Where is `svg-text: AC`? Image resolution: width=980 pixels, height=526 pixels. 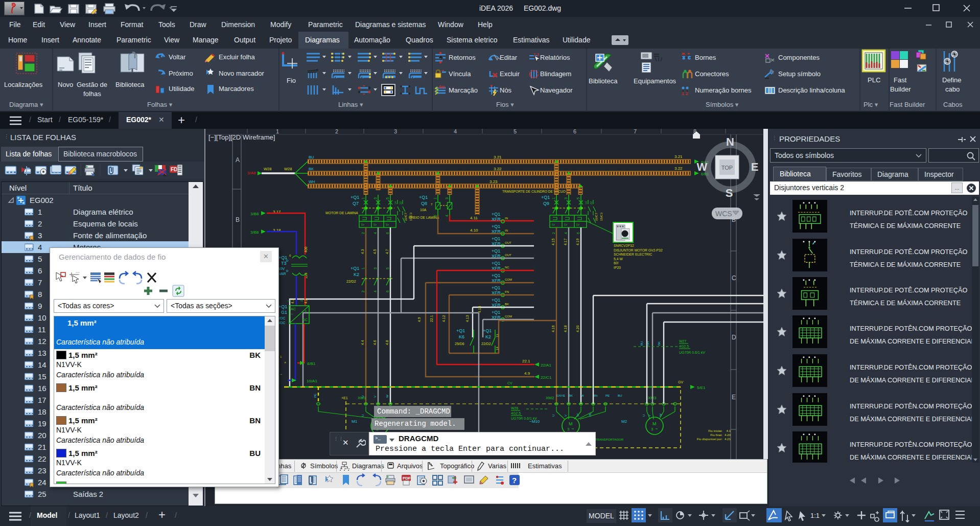 svg-text: AC is located at coordinates (293, 309).